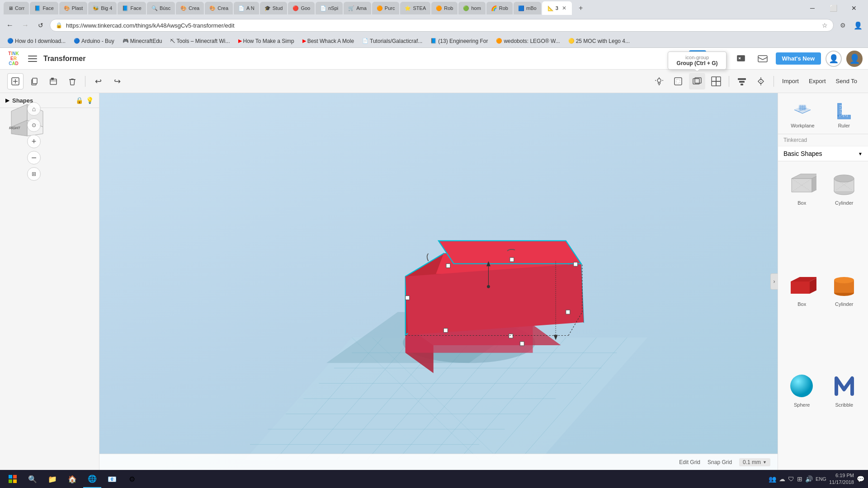  Describe the element at coordinates (16, 8) in the screenshot. I see `tab-corr: 🖥 Corr` at that location.